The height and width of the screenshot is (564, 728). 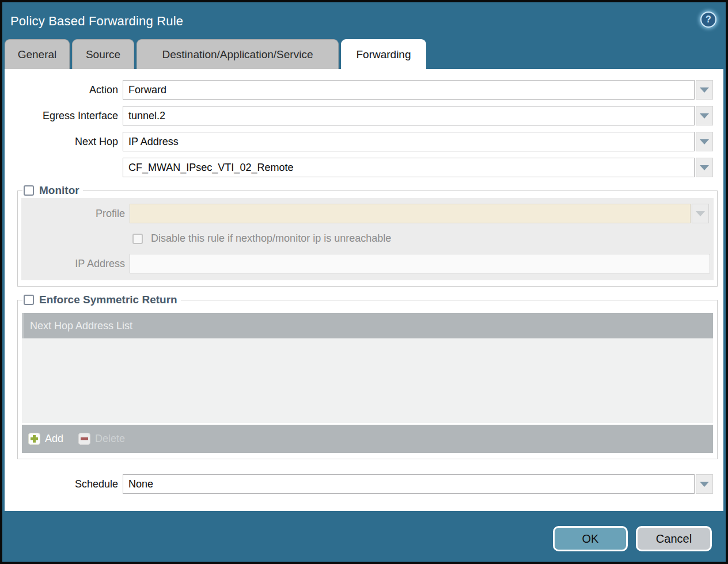 I want to click on next-hop-address-select: CF_MWAN_IPsec_VTI_02_Remote, so click(x=409, y=167).